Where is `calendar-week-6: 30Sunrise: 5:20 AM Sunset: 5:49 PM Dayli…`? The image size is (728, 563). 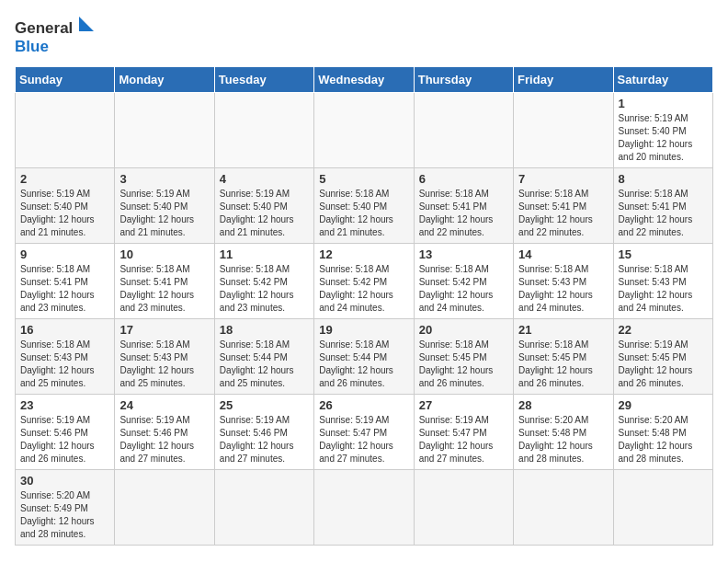 calendar-week-6: 30Sunrise: 5:20 AM Sunset: 5:49 PM Dayli… is located at coordinates (364, 508).